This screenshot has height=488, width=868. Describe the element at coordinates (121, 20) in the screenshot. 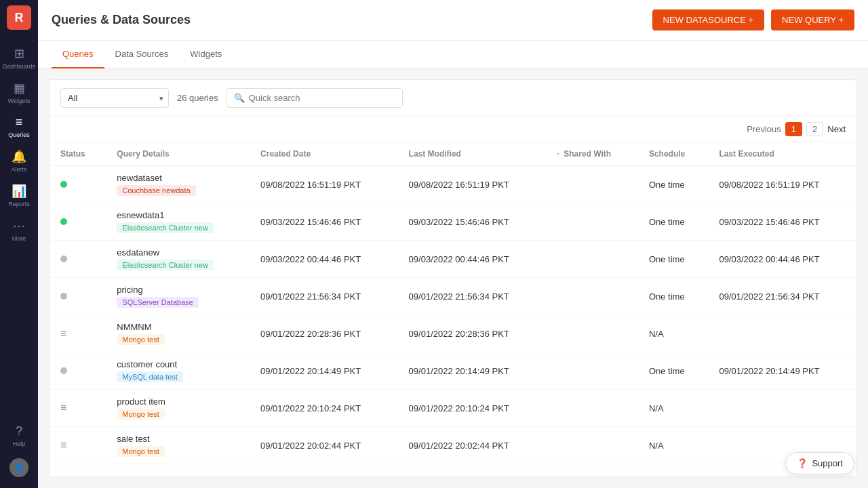

I see `page-title: Queries & Data Sources` at that location.